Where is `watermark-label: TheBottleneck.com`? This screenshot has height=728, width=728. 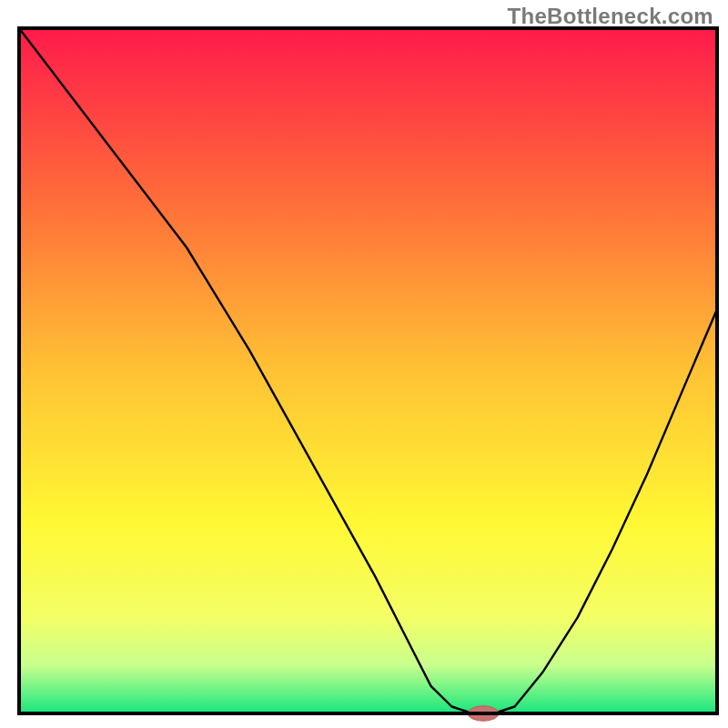
watermark-label: TheBottleneck.com is located at coordinates (611, 16).